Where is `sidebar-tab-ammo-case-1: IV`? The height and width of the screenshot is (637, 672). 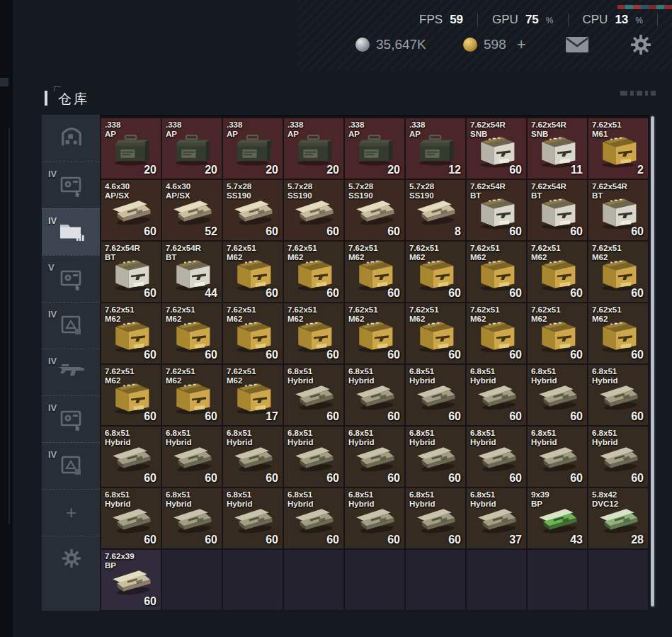
sidebar-tab-ammo-case-1: IV is located at coordinates (71, 185).